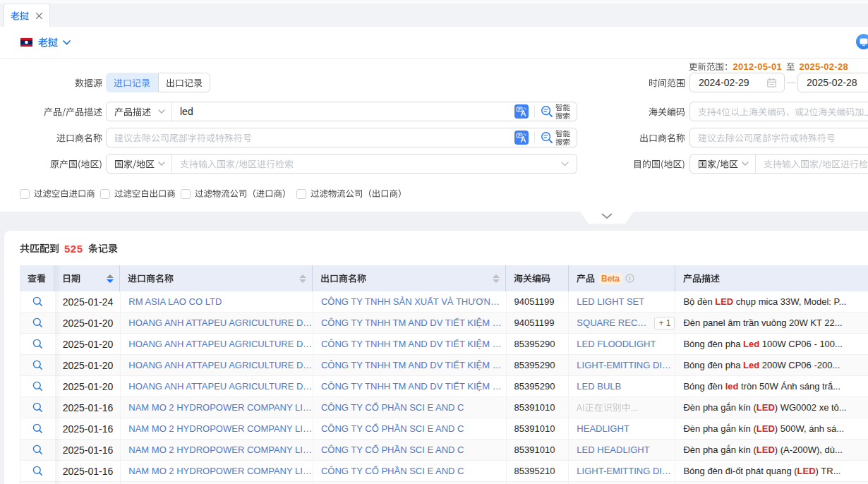  What do you see at coordinates (723, 164) in the screenshot?
I see `destination-country-select` at bounding box center [723, 164].